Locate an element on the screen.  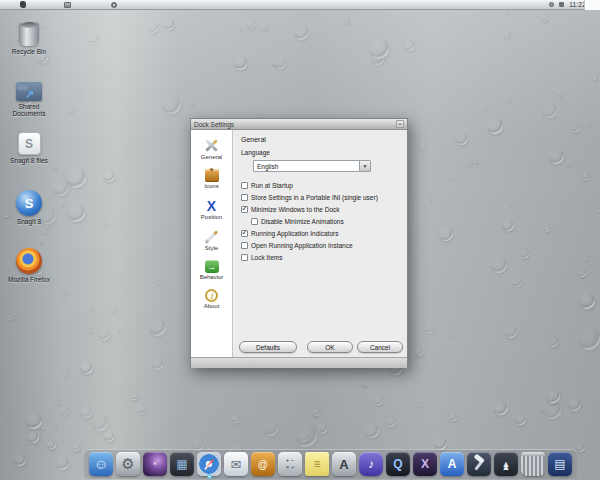
settings-tab-behavior: Behavior is located at coordinates (212, 270).